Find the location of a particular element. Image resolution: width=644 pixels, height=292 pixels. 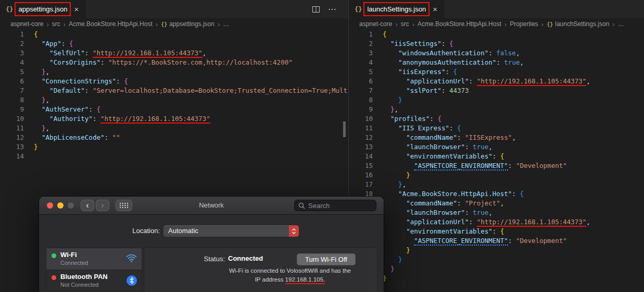

code-line: 4 "CorsOrigins": "https://*.BookStore.co… is located at coordinates (174, 63).